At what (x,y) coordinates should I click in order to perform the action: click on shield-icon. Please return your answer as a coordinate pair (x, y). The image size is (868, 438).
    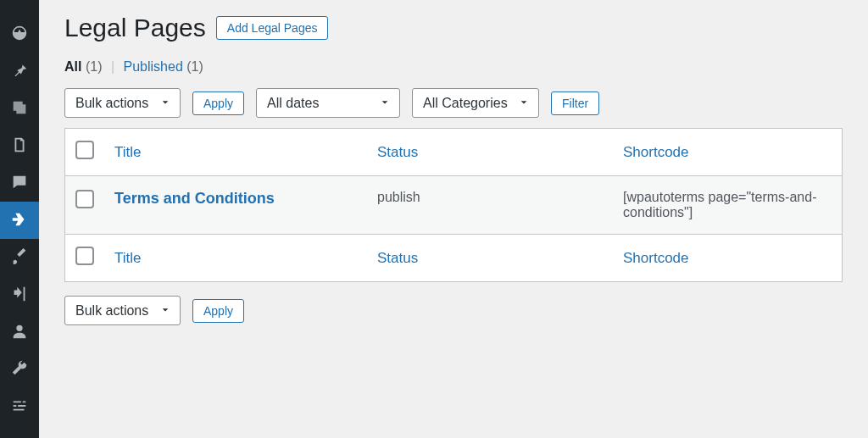
    Looking at the image, I should click on (19, 220).